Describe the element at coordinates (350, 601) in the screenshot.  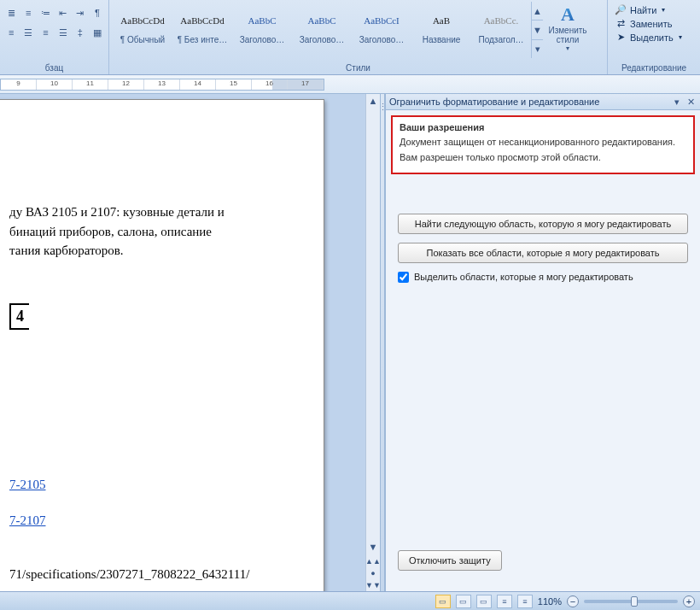
I see `status-bar: ▭ ▭ ▭ ≡ ≡ 110% − +` at that location.